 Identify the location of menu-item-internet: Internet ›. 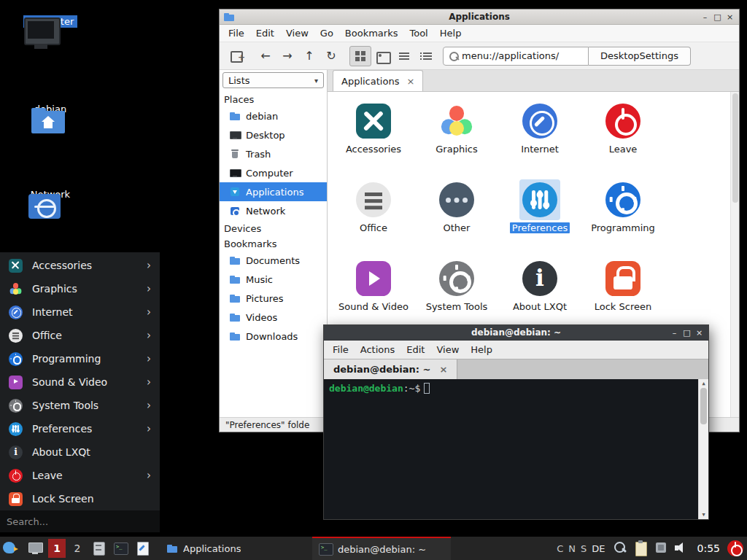
(80, 312).